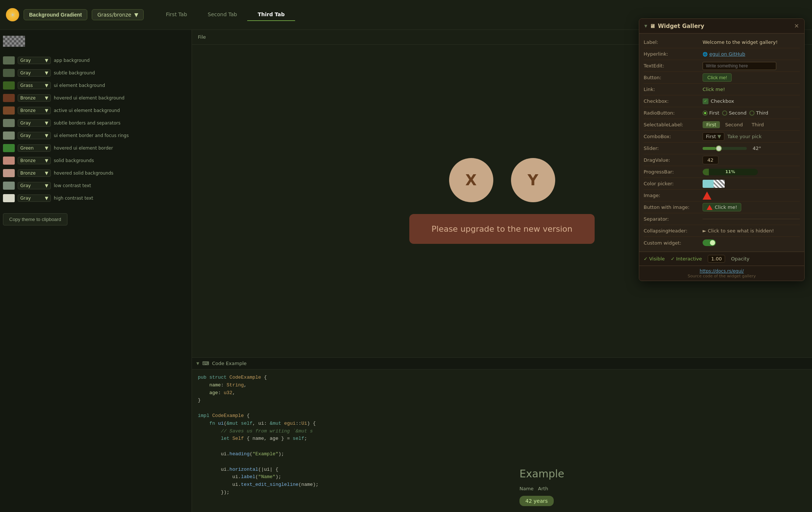  I want to click on radio-second: Second, so click(734, 113).